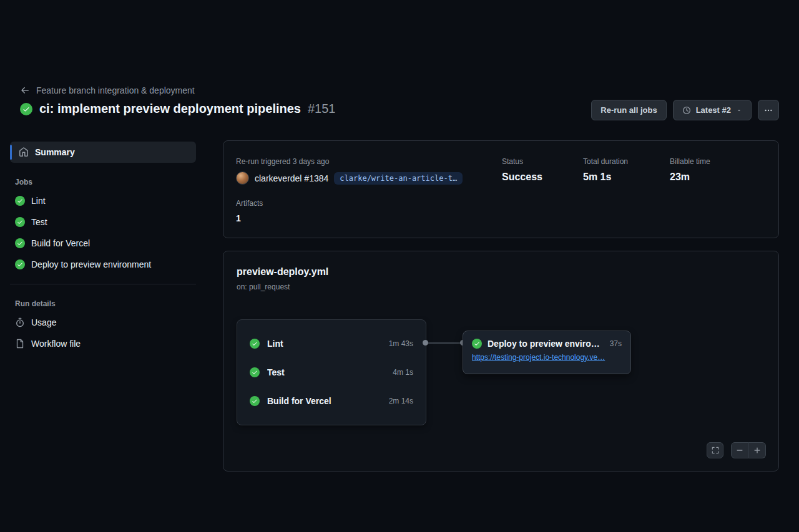  What do you see at coordinates (24, 152) in the screenshot?
I see `home-icon` at bounding box center [24, 152].